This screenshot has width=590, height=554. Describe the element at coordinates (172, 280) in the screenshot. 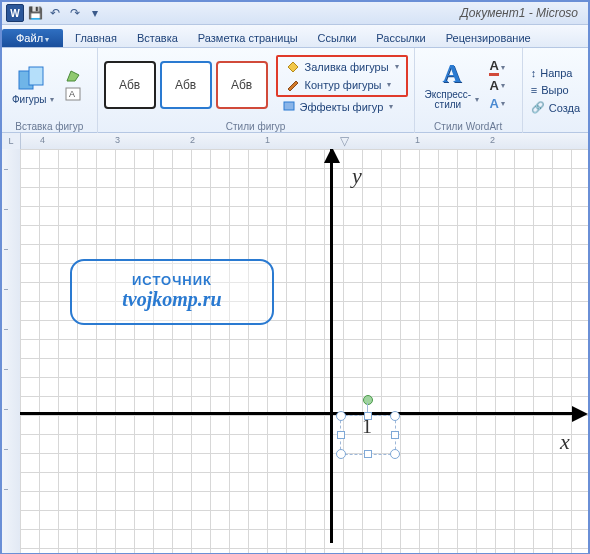

I see `watermark-line1: ИСТОЧНИК` at that location.